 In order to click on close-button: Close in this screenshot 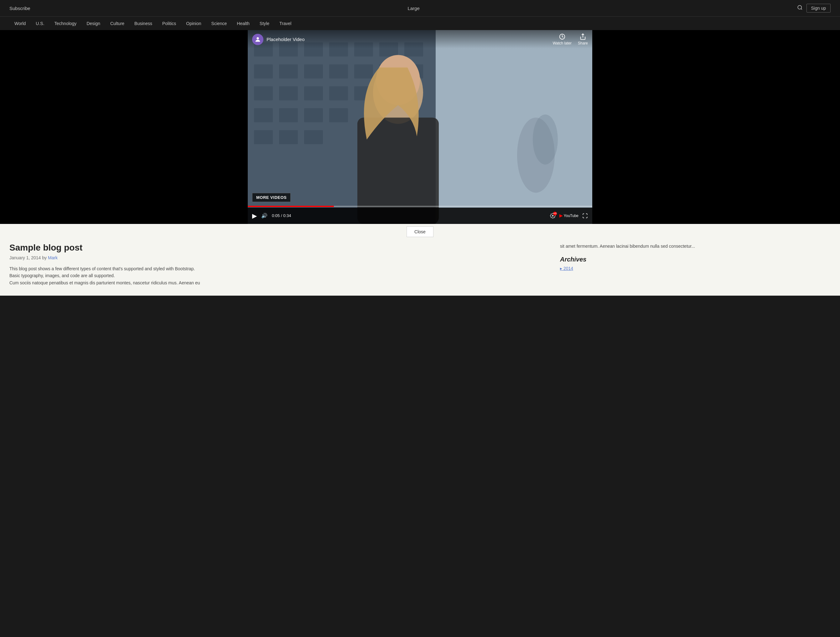, I will do `click(420, 232)`.